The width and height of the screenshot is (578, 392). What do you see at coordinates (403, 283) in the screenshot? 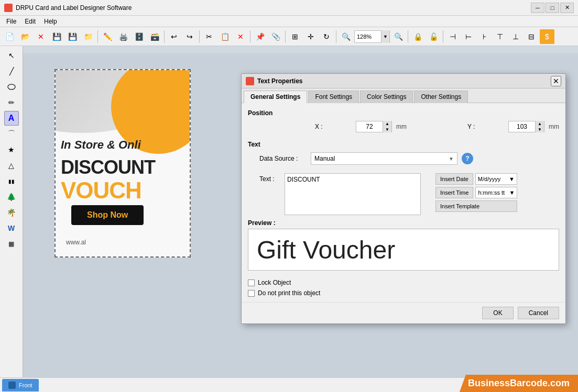
I see `lock-object-row: Lock Object` at bounding box center [403, 283].